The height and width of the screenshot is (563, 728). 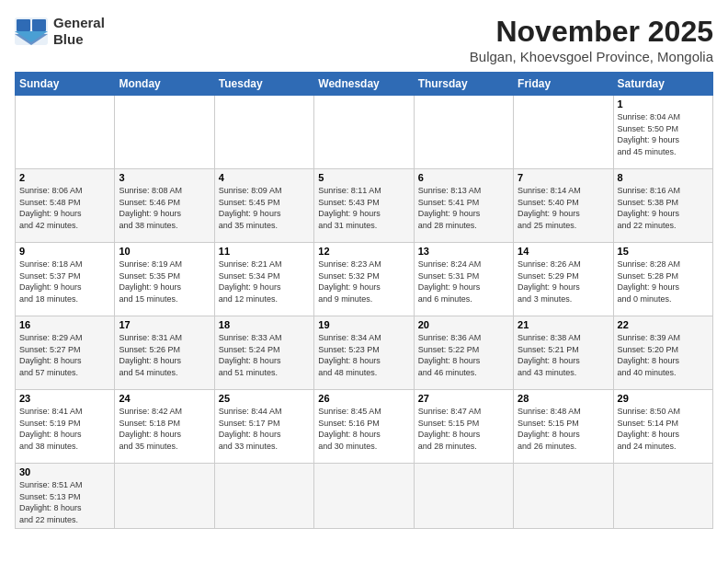 I want to click on calendar-cell: 21Sunrise: 8:38 AM Sunset: 5:21 PM Dayli…, so click(x=563, y=353).